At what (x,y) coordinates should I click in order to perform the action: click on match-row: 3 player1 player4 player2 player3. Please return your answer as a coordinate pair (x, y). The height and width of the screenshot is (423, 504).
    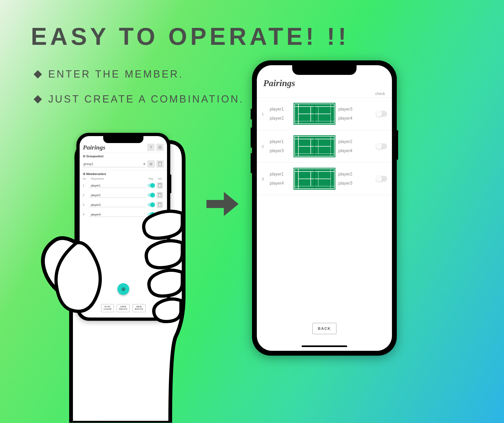
    Looking at the image, I should click on (324, 179).